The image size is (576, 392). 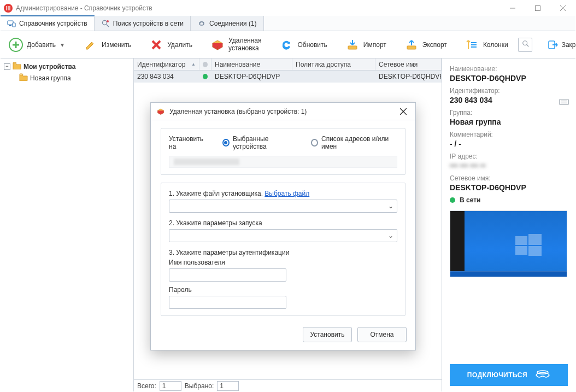 I want to click on username-input, so click(x=227, y=275).